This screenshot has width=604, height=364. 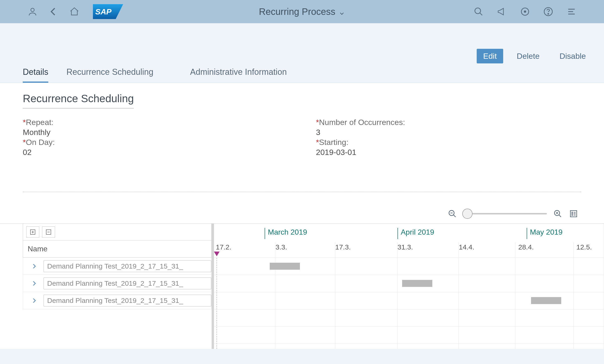 What do you see at coordinates (302, 56) in the screenshot?
I see `action-buttons: Edit Delete Disable` at bounding box center [302, 56].